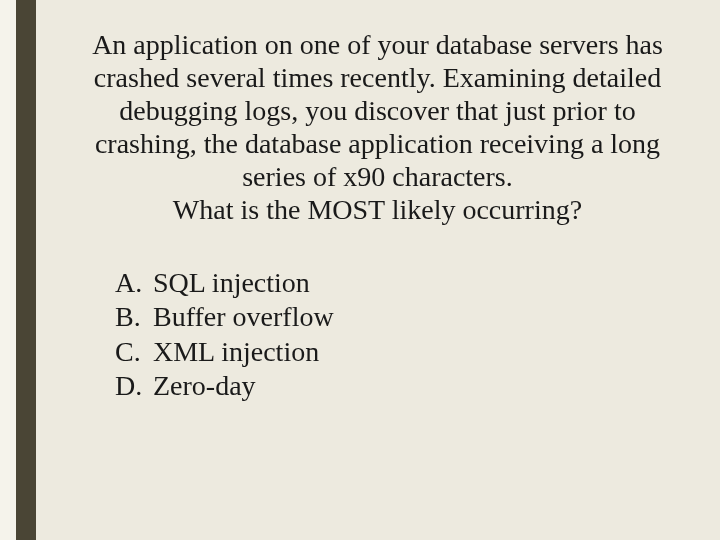 The width and height of the screenshot is (720, 540). What do you see at coordinates (26, 270) in the screenshot?
I see `slide-edge-dark` at bounding box center [26, 270].